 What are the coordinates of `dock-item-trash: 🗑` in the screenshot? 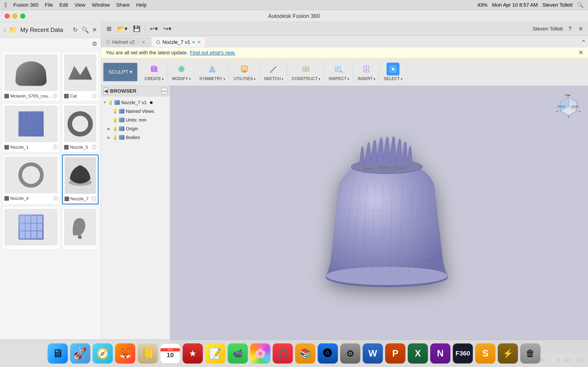 It's located at (530, 353).